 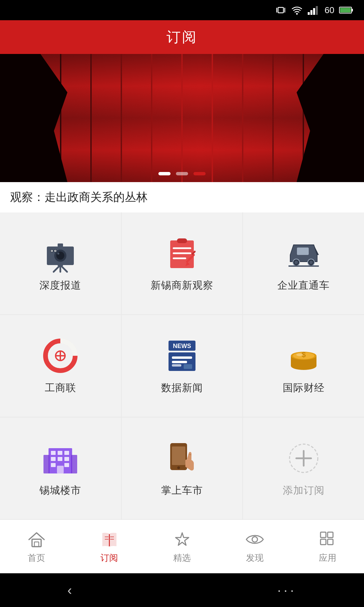 I want to click on apps-nav-label: 应用, so click(x=328, y=558).